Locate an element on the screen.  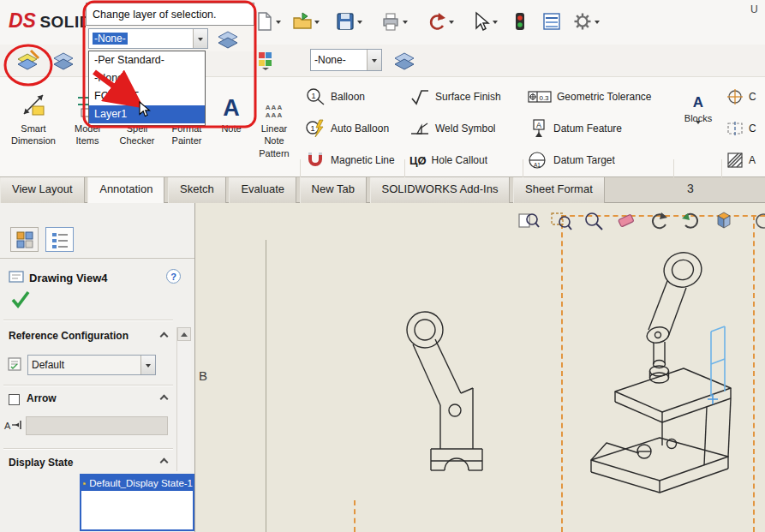
zoom-button is located at coordinates (594, 221).